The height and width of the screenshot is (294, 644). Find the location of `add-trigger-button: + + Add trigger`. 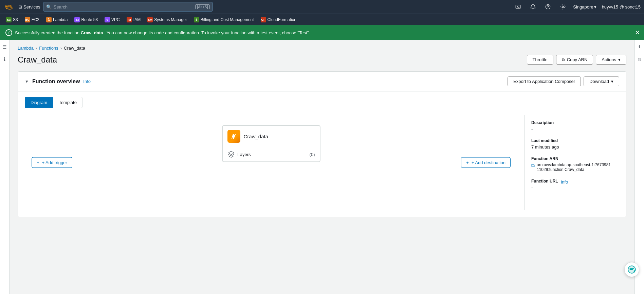

add-trigger-button: + + Add trigger is located at coordinates (52, 162).